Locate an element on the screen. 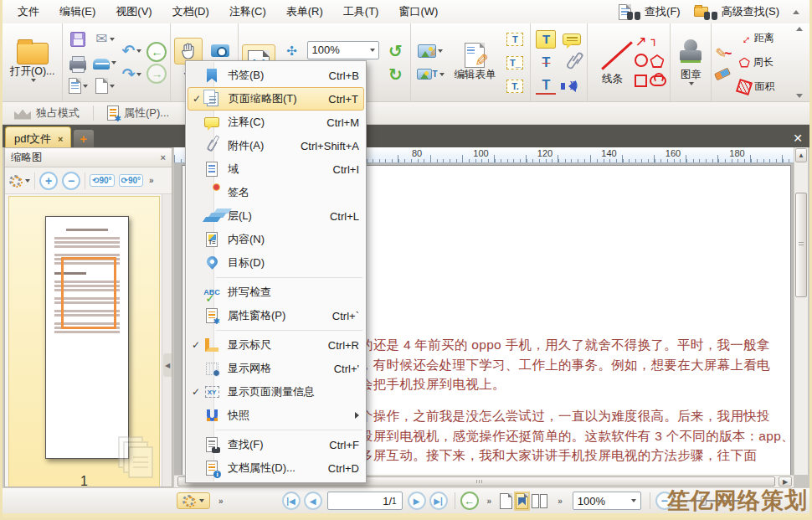  menu-item: 属性窗格(P) Ctrl+` is located at coordinates (276, 316).